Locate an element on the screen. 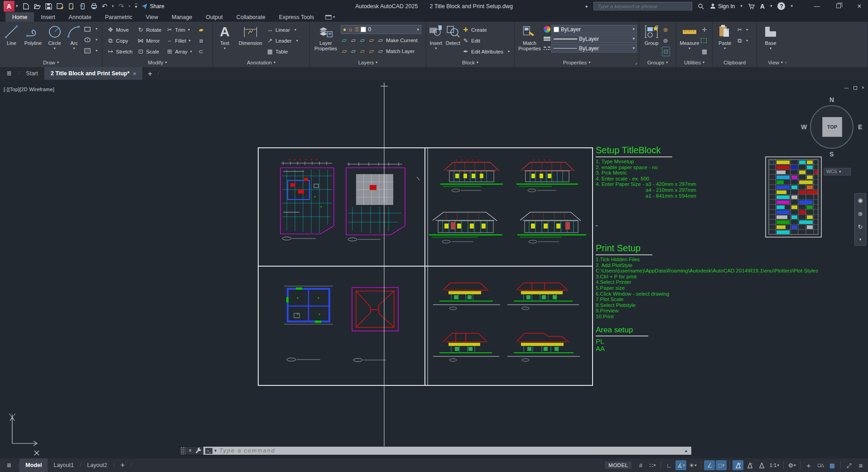 This screenshot has height=472, width=868. command-close-icon is located at coordinates (190, 451).